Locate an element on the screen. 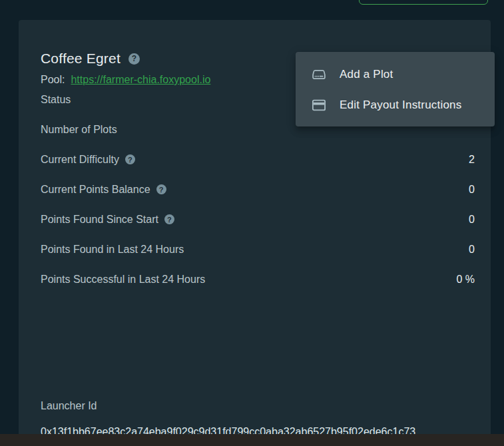 The width and height of the screenshot is (504, 446). stat-label: Number of Plots is located at coordinates (79, 130).